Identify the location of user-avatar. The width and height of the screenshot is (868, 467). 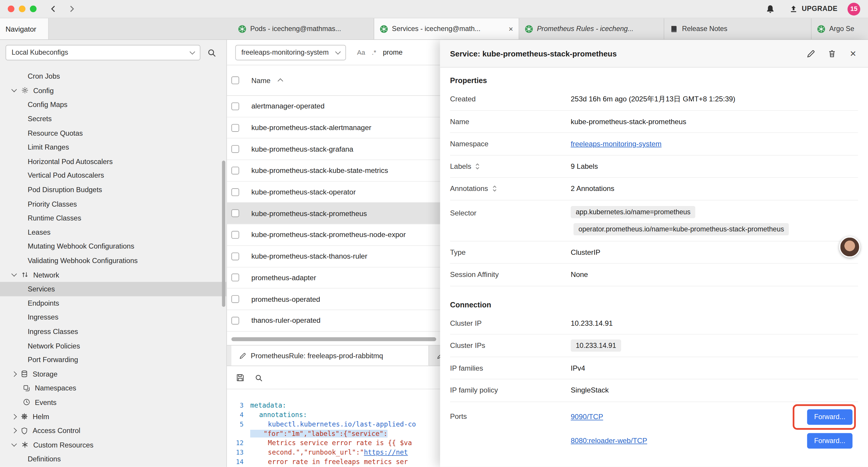
(850, 247).